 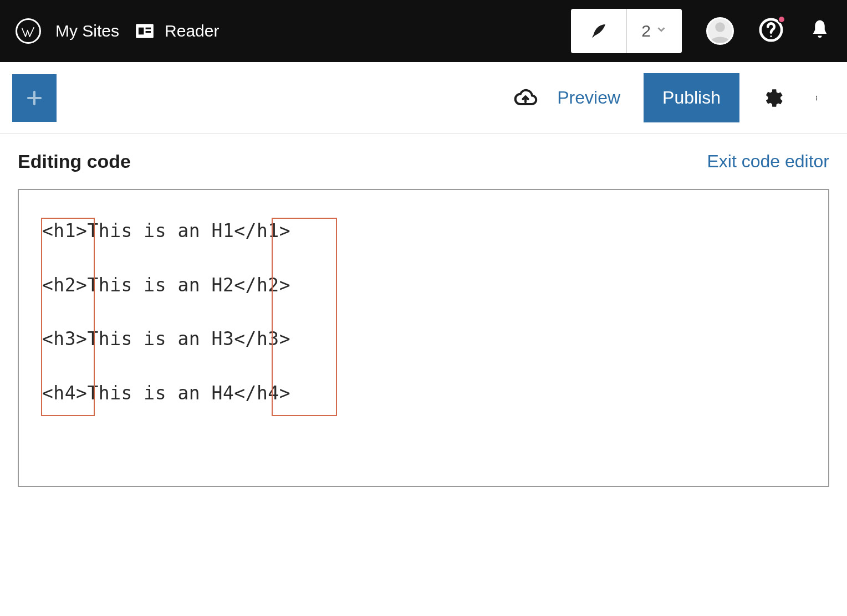 I want to click on publish-button: Publish, so click(x=692, y=97).